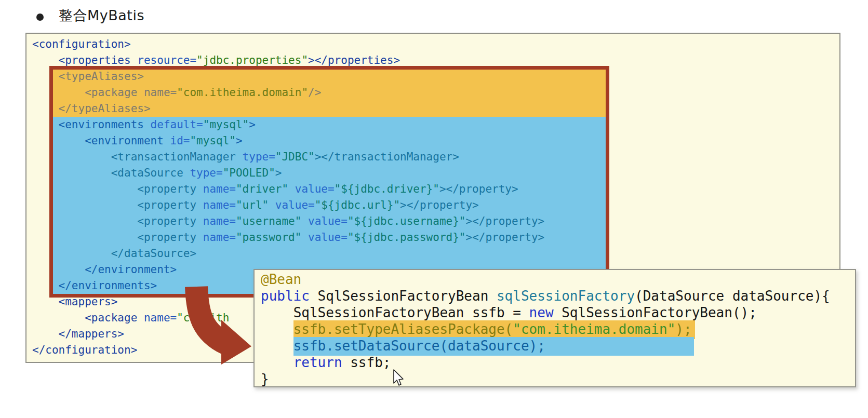  I want to click on code-token: }, so click(265, 379).